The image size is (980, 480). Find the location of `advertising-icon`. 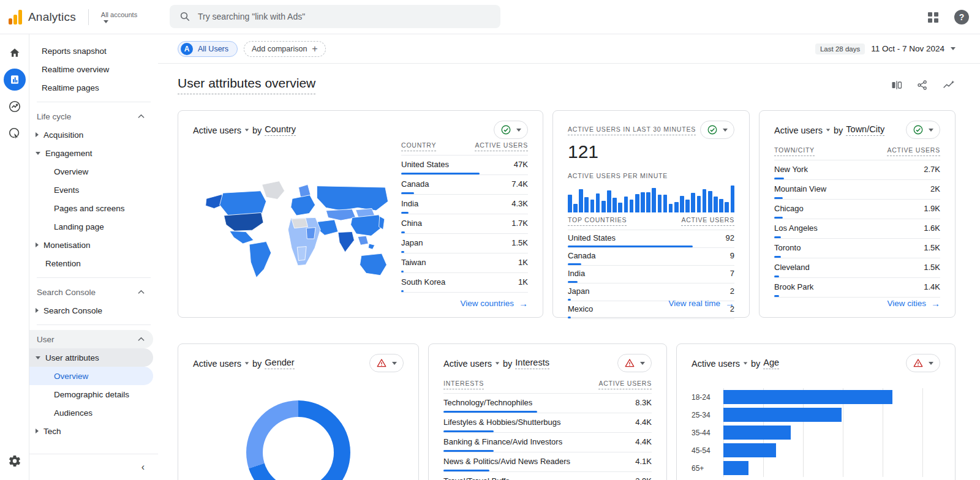

advertising-icon is located at coordinates (15, 133).